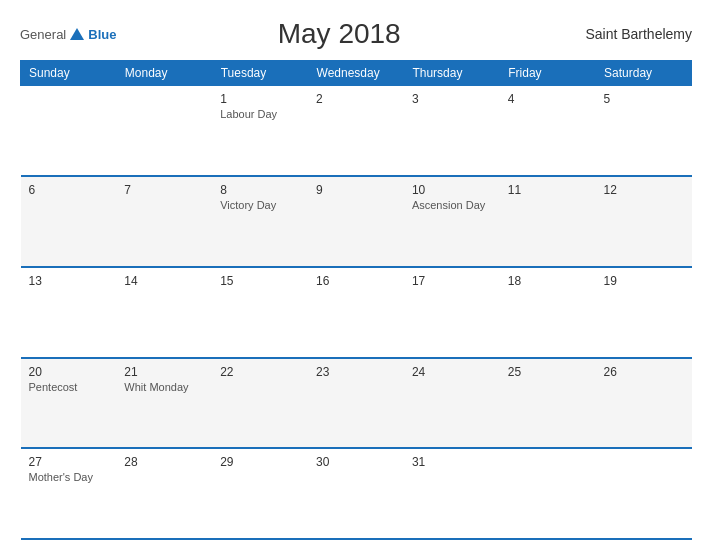 Image resolution: width=712 pixels, height=550 pixels. What do you see at coordinates (69, 477) in the screenshot?
I see `day-event: Mother's Day` at bounding box center [69, 477].